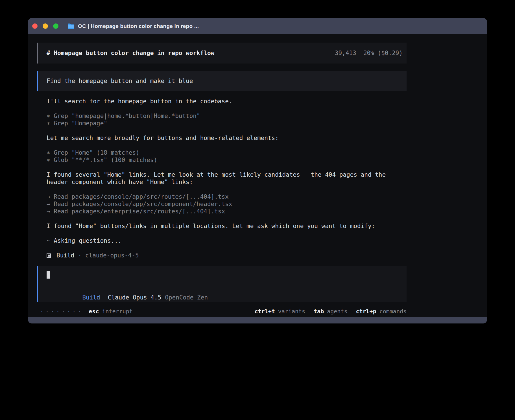 The height and width of the screenshot is (420, 515). Describe the element at coordinates (222, 211) in the screenshot. I see `transcript-line: → Read packages/enterprise/src/routes/[.…` at that location.